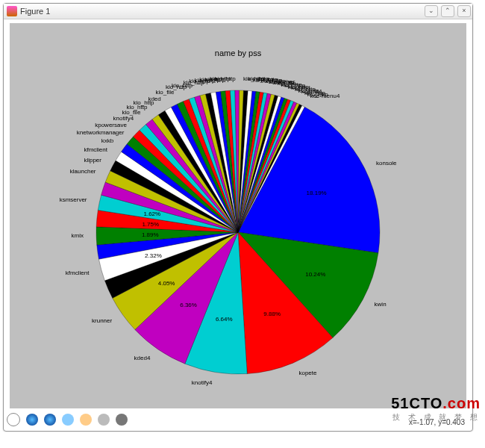  I want to click on watermark-sub: 技 术 成 就 梦 想, so click(436, 417).